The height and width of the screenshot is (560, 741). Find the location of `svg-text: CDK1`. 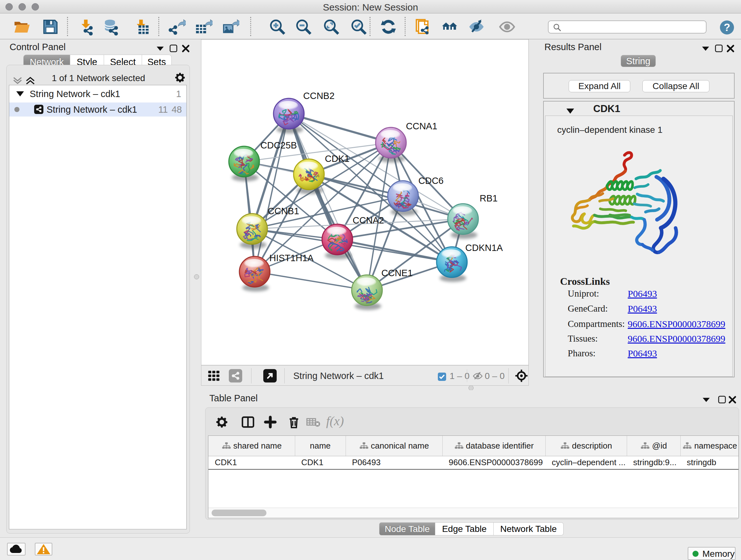

svg-text: CDK1 is located at coordinates (337, 159).